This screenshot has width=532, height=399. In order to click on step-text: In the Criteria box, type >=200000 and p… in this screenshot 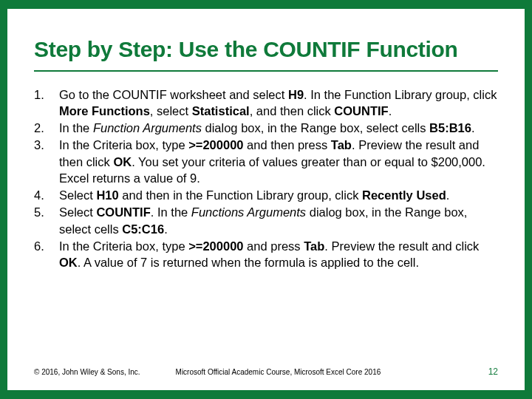, I will do `click(279, 254)`.